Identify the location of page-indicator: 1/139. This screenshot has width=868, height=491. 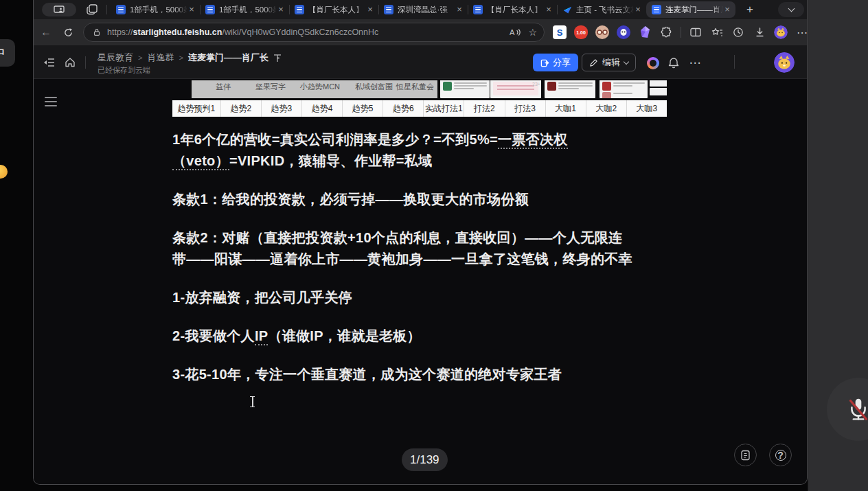
(424, 460).